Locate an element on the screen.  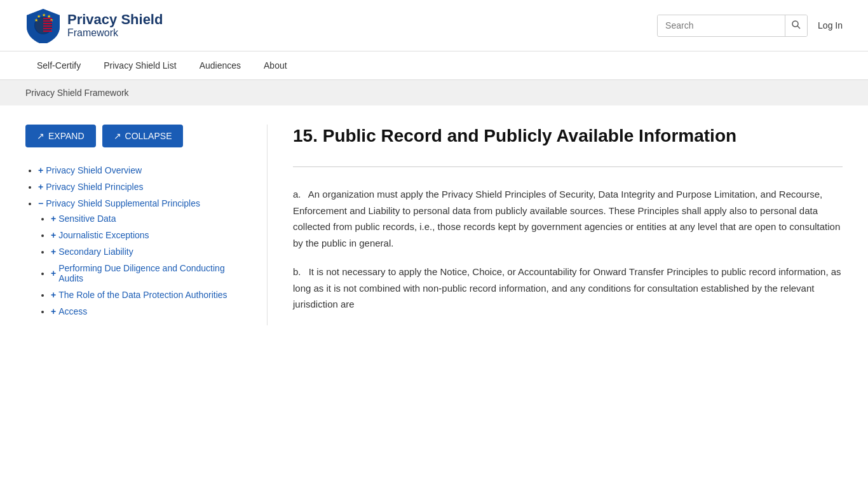
logo-text: Privacy Shield Framework is located at coordinates (115, 25).